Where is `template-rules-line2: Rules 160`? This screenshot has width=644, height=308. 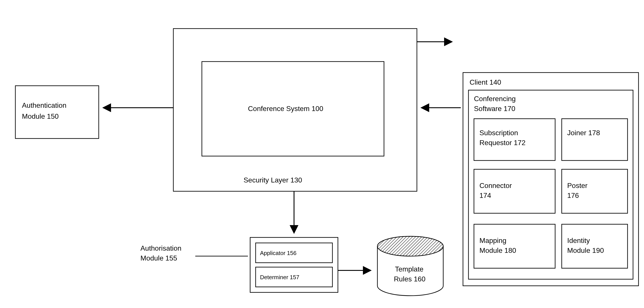
template-rules-line2: Rules 160 is located at coordinates (410, 279).